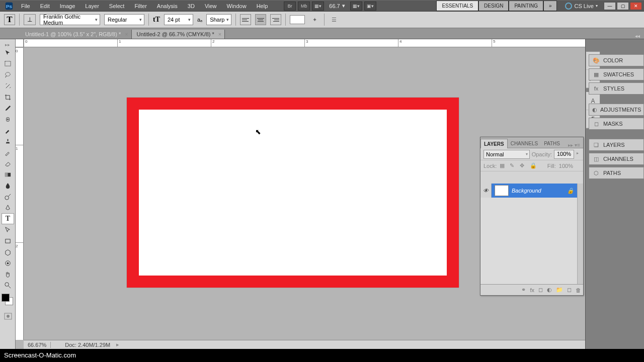 The width and height of the screenshot is (644, 362). I want to click on hand-tool, so click(8, 274).